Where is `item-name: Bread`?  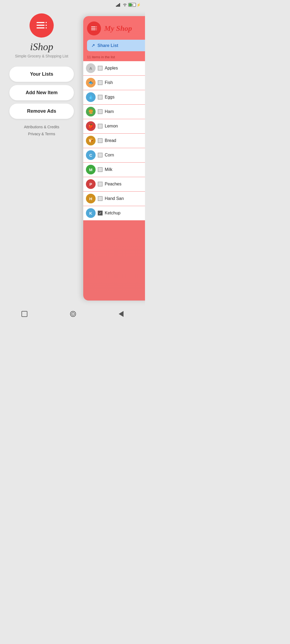
item-name: Bread is located at coordinates (125, 141).